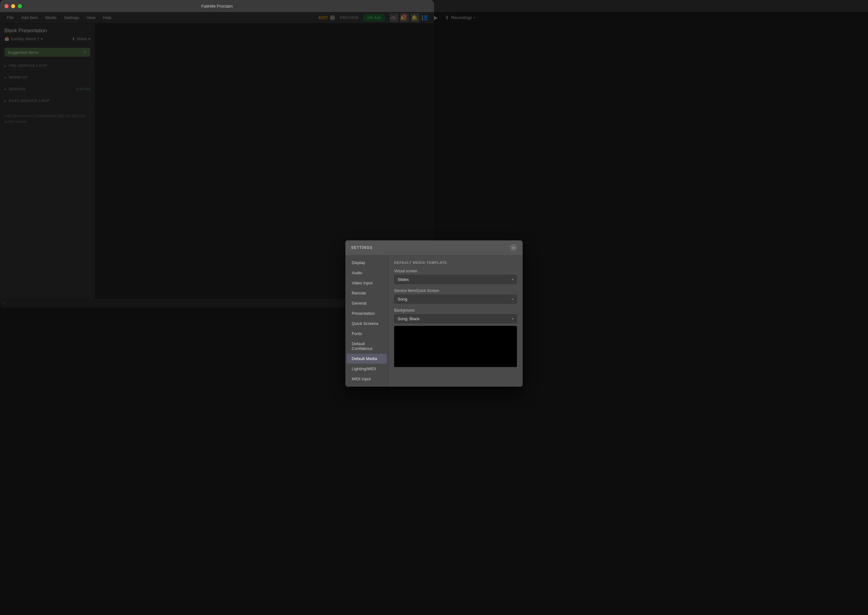  What do you see at coordinates (414, 279) in the screenshot?
I see `virtual-screen-dropdown: Slides ▾` at bounding box center [414, 279].